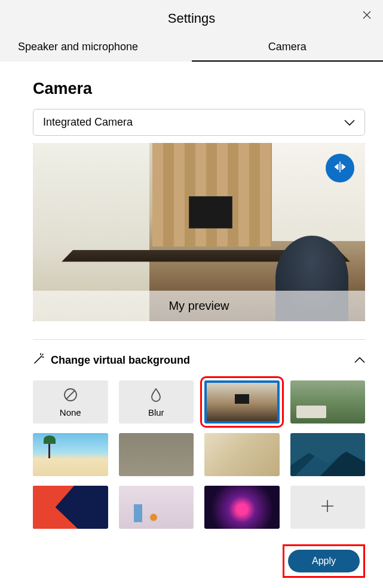 The image size is (383, 588). What do you see at coordinates (242, 507) in the screenshot?
I see `bg-option-neon` at bounding box center [242, 507].